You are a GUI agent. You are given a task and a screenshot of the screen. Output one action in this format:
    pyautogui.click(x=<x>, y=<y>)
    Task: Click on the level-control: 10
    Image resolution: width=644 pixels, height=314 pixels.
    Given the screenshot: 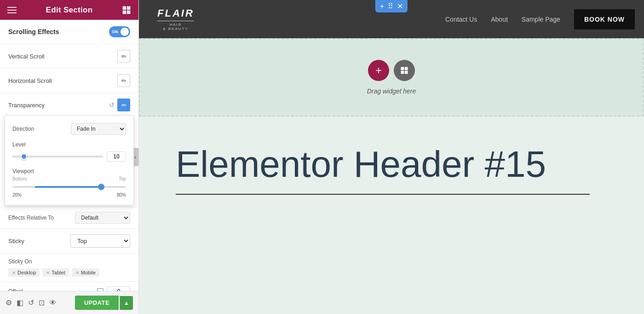 What is the action you would take?
    pyautogui.click(x=69, y=157)
    